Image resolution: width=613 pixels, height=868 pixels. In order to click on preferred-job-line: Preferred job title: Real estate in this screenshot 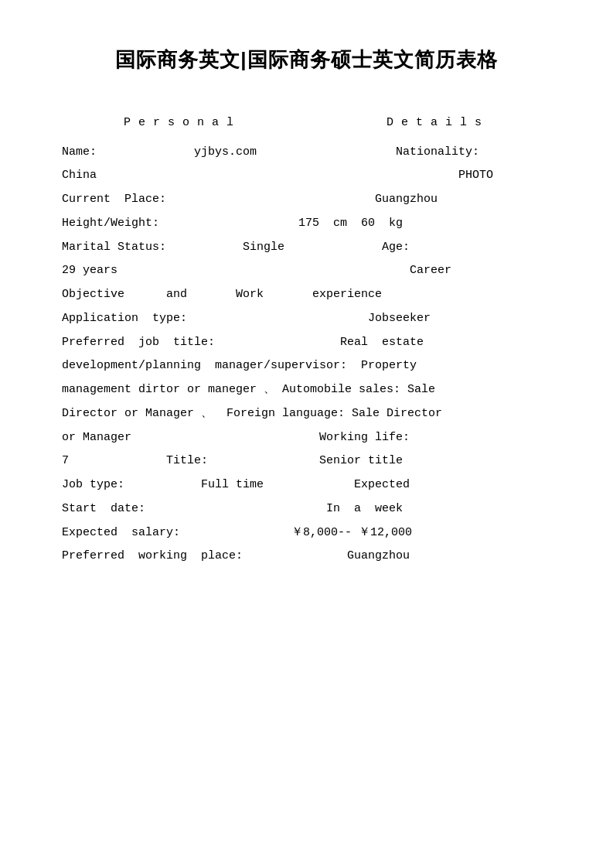, I will do `click(306, 343)`.